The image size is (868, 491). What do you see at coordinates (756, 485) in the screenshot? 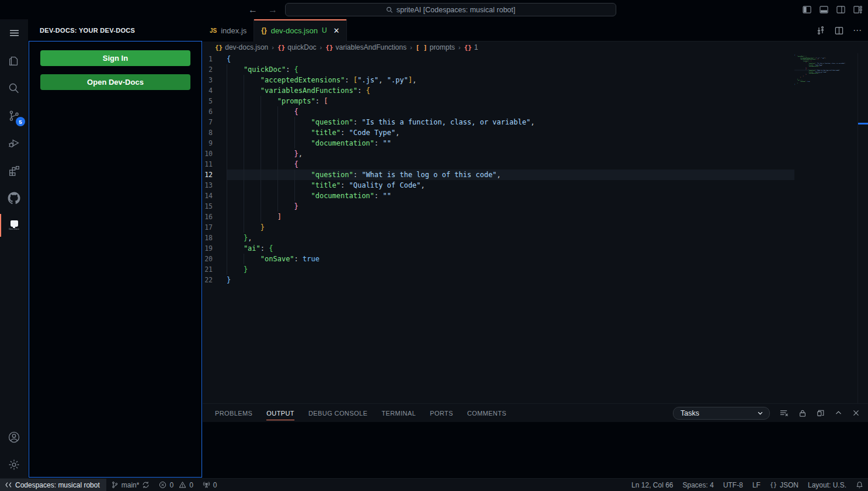
I see `eol-setting: LF` at bounding box center [756, 485].